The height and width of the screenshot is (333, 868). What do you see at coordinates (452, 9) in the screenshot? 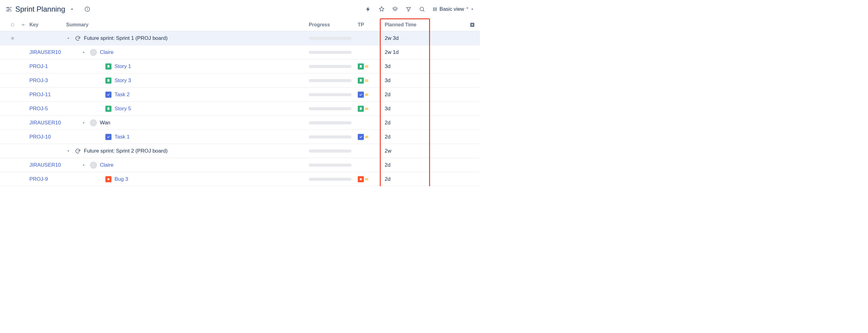
I see `view-label: Basic view` at bounding box center [452, 9].